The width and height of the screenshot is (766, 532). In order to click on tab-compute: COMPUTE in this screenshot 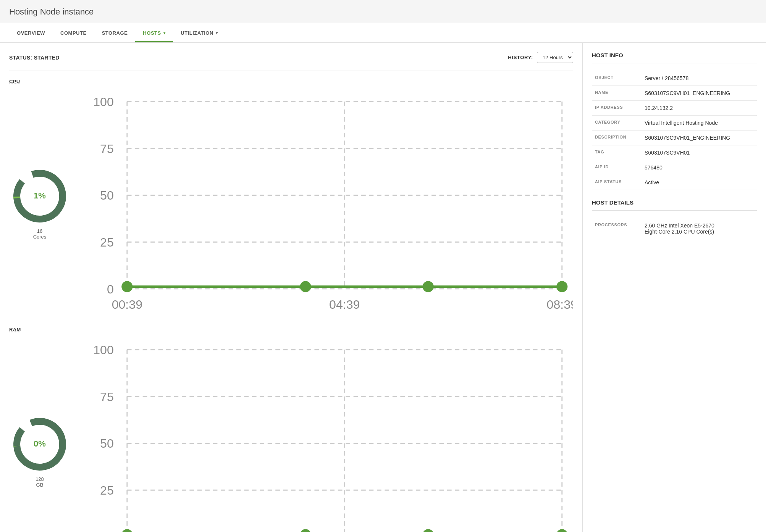, I will do `click(73, 33)`.